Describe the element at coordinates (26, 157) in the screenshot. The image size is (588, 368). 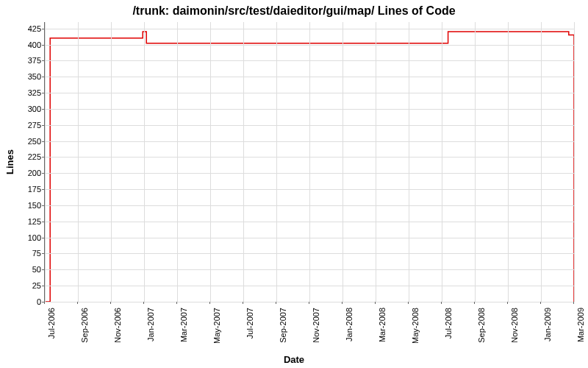
I see `y-tick-label: 225` at that location.